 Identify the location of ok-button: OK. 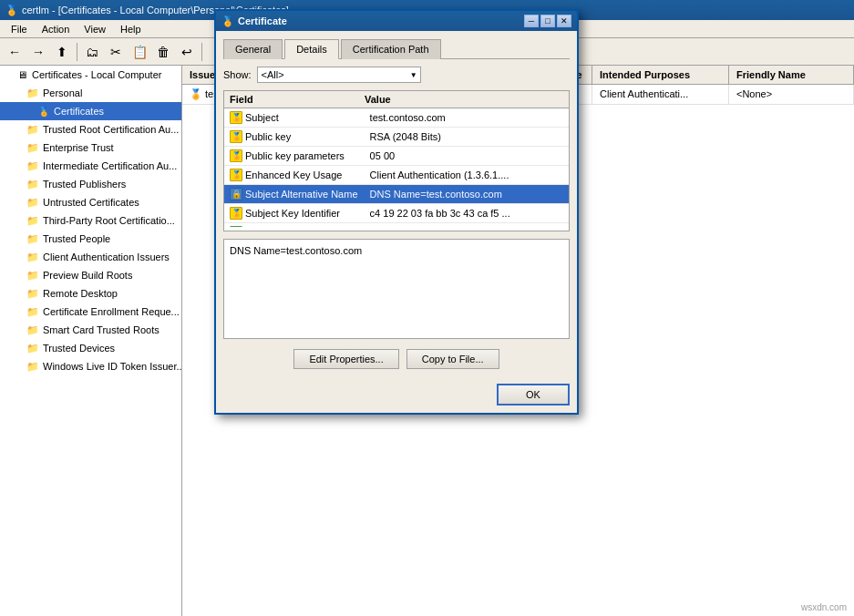
(533, 395).